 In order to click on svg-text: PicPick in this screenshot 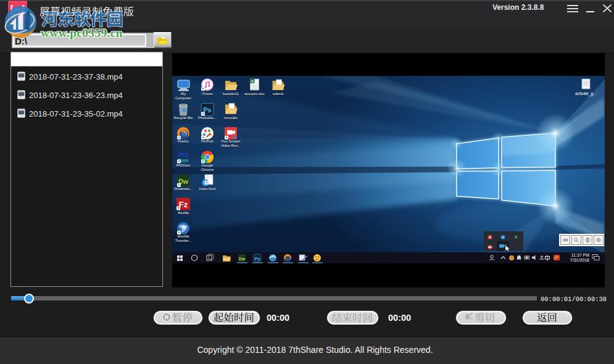, I will do `click(207, 141)`.